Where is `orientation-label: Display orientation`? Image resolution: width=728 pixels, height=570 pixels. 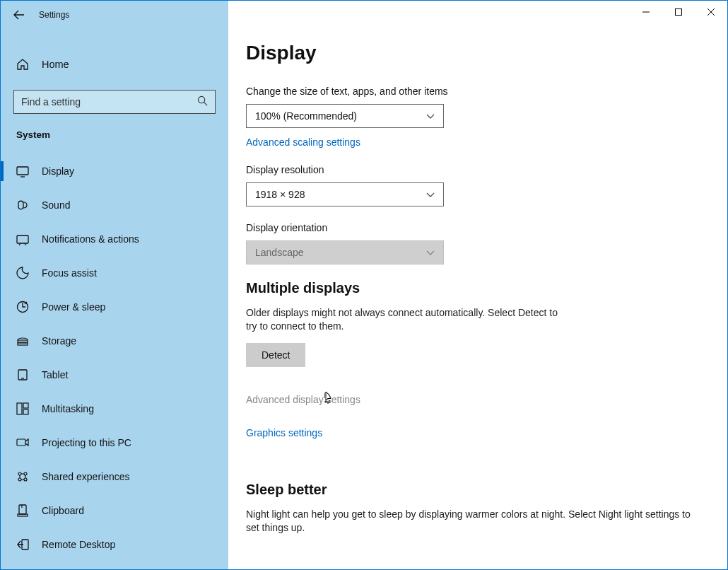
orientation-label: Display orientation is located at coordinates (472, 228).